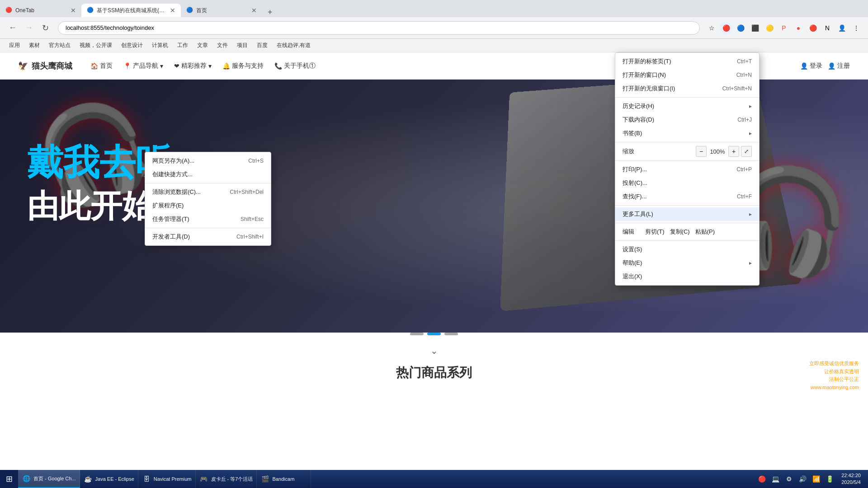 This screenshot has width=868, height=488. I want to click on extension-icon-7: 🔴, so click(813, 28).